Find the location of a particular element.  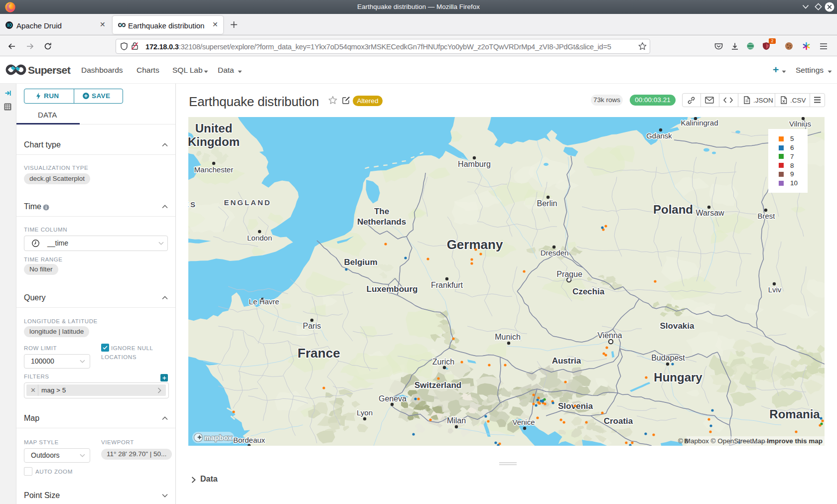

svg-text: Berlin is located at coordinates (547, 203).